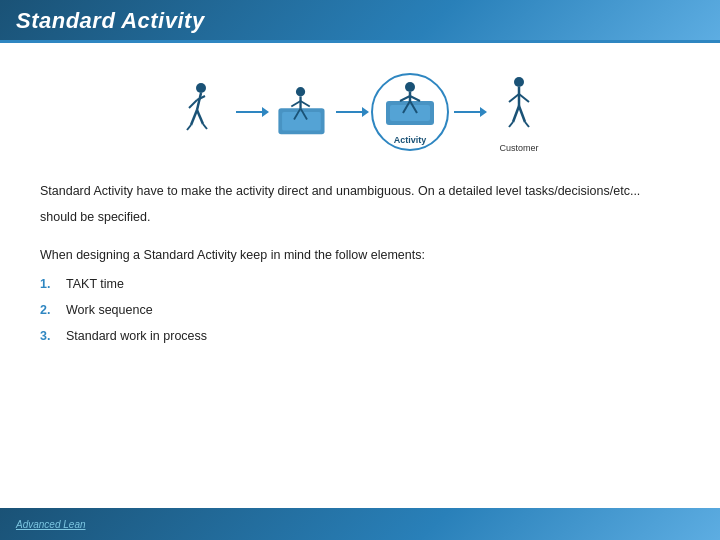 The height and width of the screenshot is (540, 720). Describe the element at coordinates (49, 336) in the screenshot. I see `list-num-3: 3.` at that location.